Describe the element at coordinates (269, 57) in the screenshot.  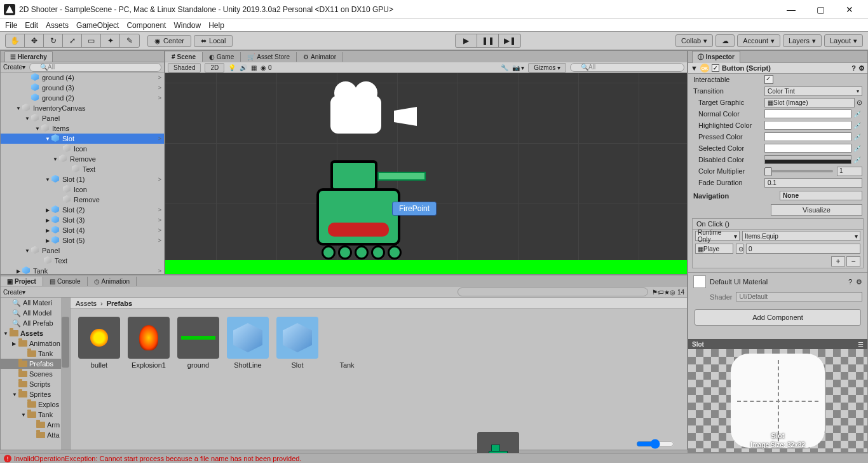
I see `tab-assetstore: 🛒 Asset Store` at that location.